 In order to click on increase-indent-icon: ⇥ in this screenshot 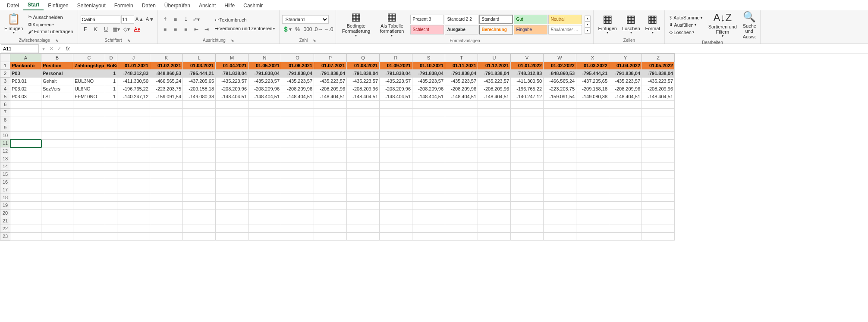, I will do `click(207, 29)`.